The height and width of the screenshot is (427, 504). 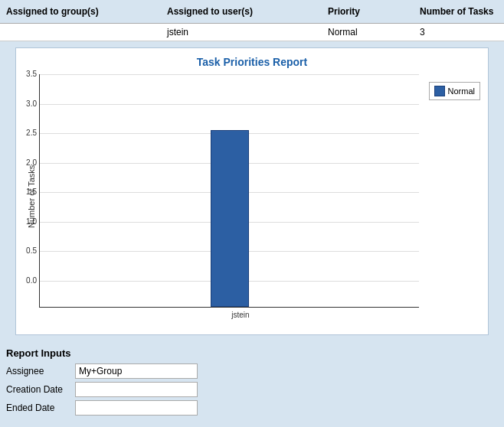 I want to click on x-axis-label: jstein, so click(x=241, y=315).